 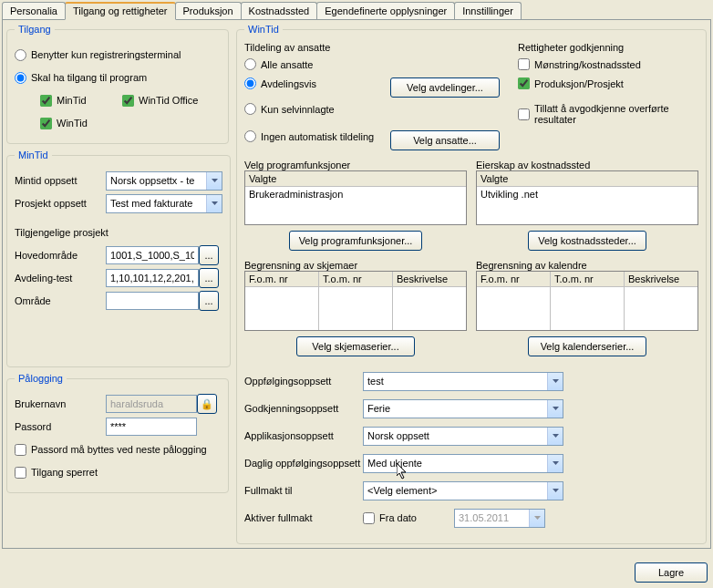 I want to click on btn-velg-programfunksjoner: Velg programfunksjoner..., so click(x=356, y=241).